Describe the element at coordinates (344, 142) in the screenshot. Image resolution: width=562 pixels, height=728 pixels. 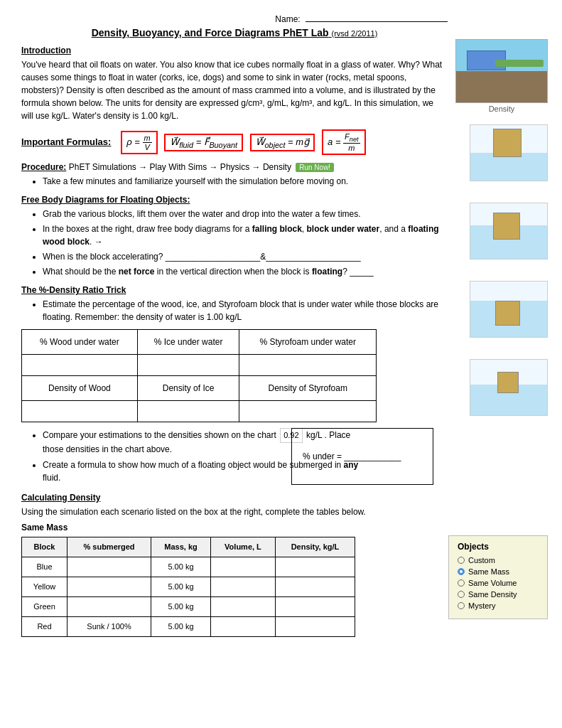
I see `formula-acceleration: a = Fnet m` at that location.